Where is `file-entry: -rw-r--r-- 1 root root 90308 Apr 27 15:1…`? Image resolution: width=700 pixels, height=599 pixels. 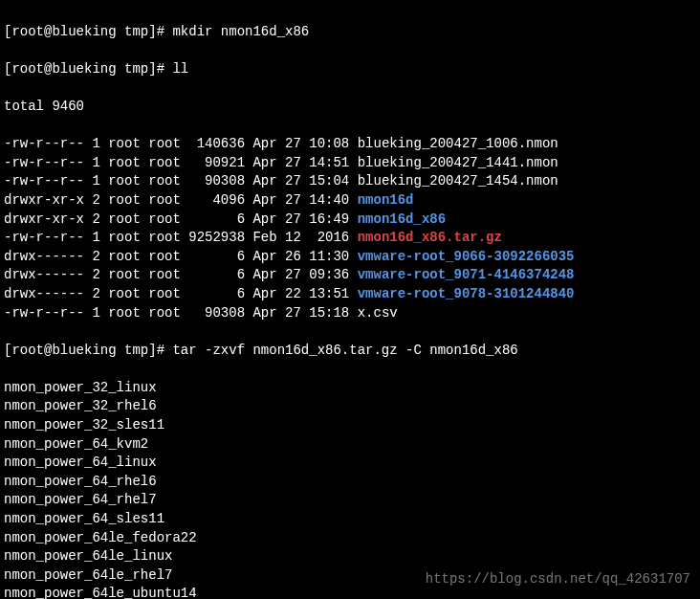 file-entry: -rw-r--r-- 1 root root 90308 Apr 27 15:1… is located at coordinates (350, 314).